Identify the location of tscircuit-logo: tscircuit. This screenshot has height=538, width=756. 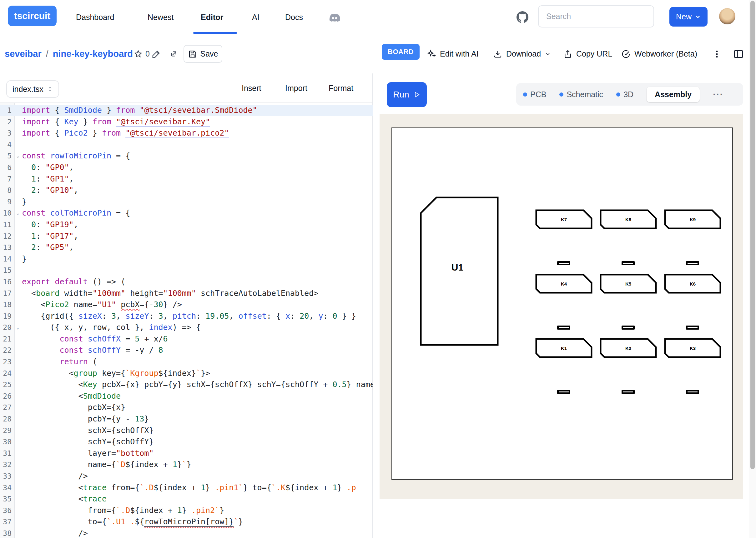
(32, 16).